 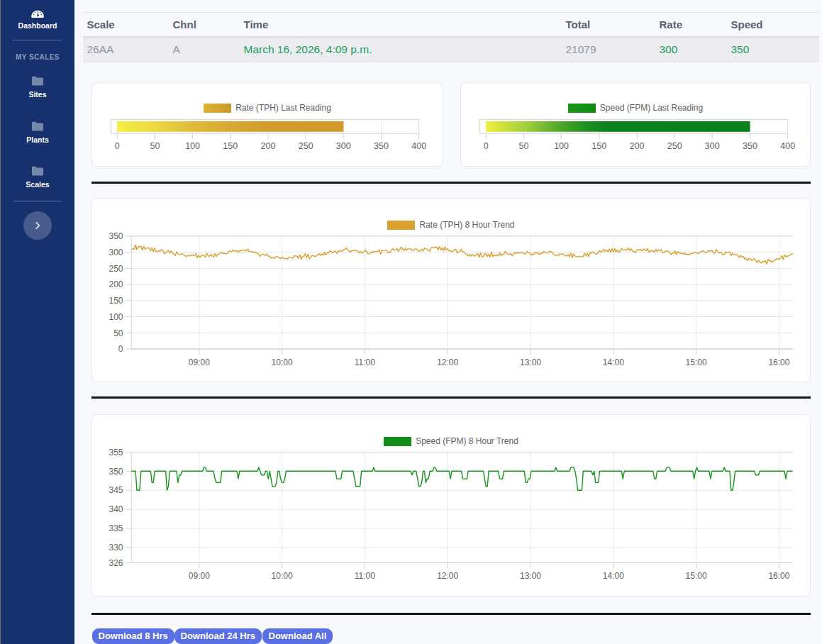 I want to click on svg-text: 340, so click(x=116, y=509).